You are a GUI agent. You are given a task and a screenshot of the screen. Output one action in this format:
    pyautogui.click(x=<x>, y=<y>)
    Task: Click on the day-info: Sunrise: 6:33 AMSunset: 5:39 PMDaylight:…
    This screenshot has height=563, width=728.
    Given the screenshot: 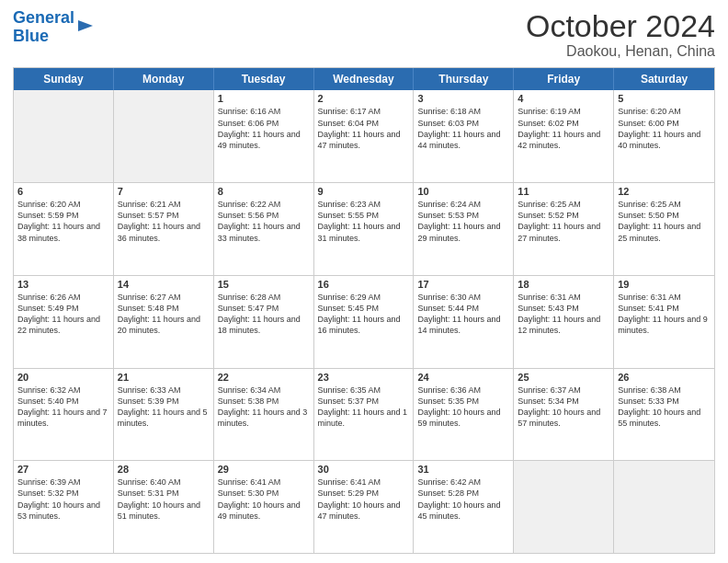 What is the action you would take?
    pyautogui.click(x=164, y=407)
    